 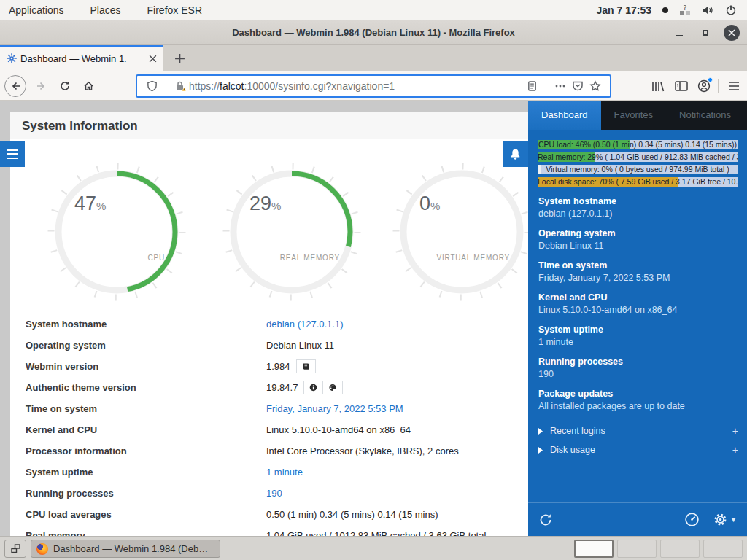 What do you see at coordinates (638, 182) in the screenshot?
I see `local-disk-space-meter: Local disk space: 70% ( 7.59 GiB used / …` at bounding box center [638, 182].